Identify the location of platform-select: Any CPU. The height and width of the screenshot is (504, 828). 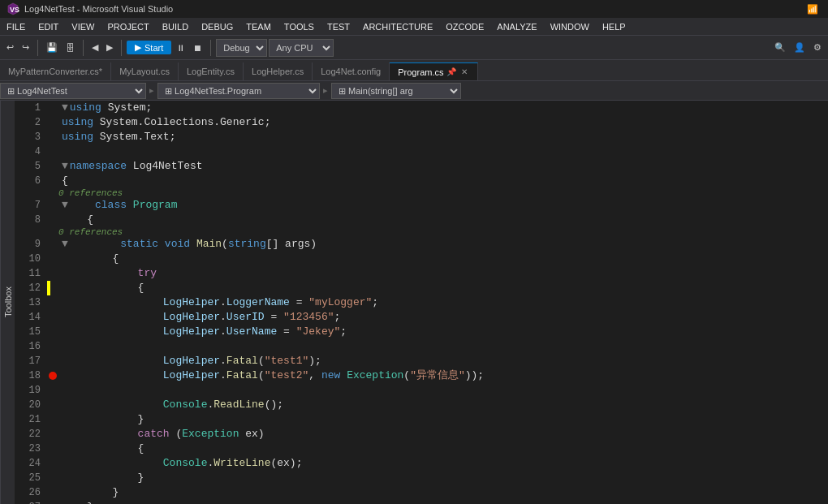
(301, 48).